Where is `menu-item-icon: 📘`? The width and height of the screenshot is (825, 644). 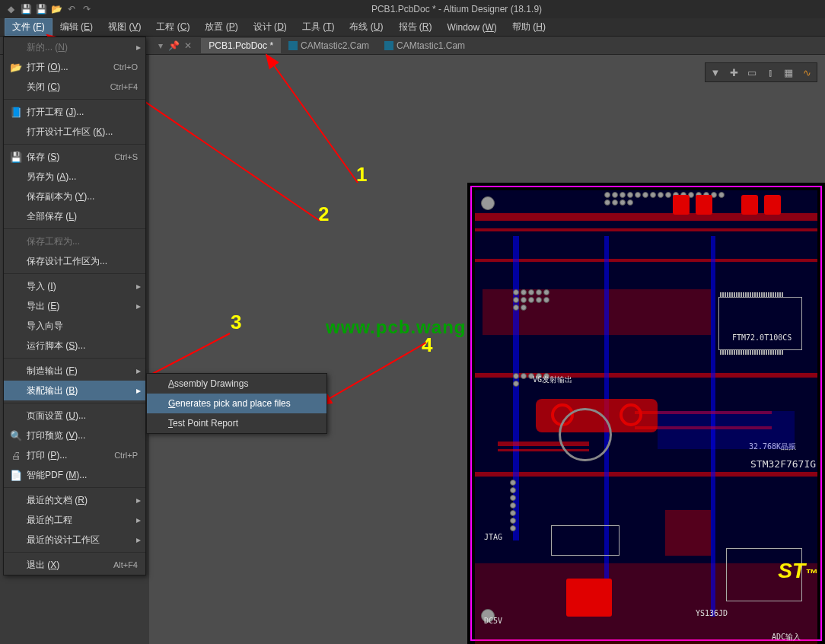
menu-item-icon: 📘 is located at coordinates (16, 113).